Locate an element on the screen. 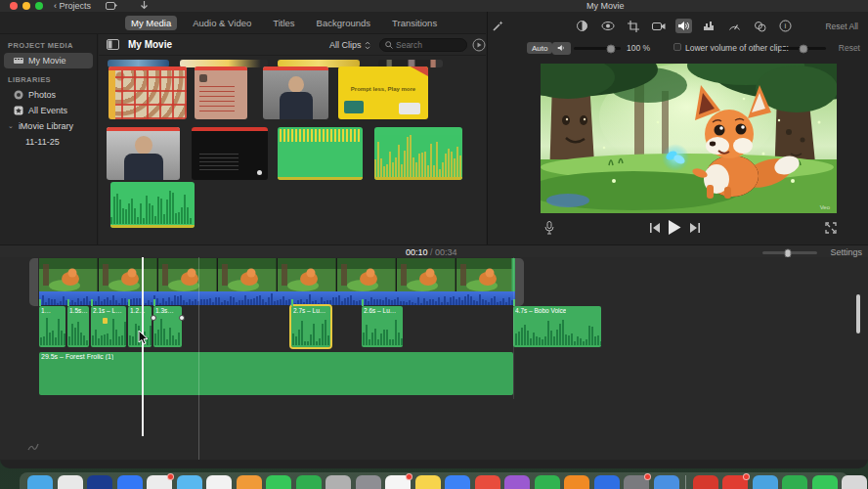  clip-trim-handle-left is located at coordinates (33, 282).